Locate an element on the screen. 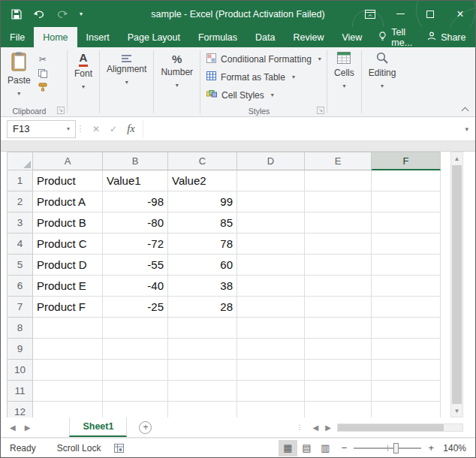 The image size is (476, 458). cell-F1 is located at coordinates (406, 181).